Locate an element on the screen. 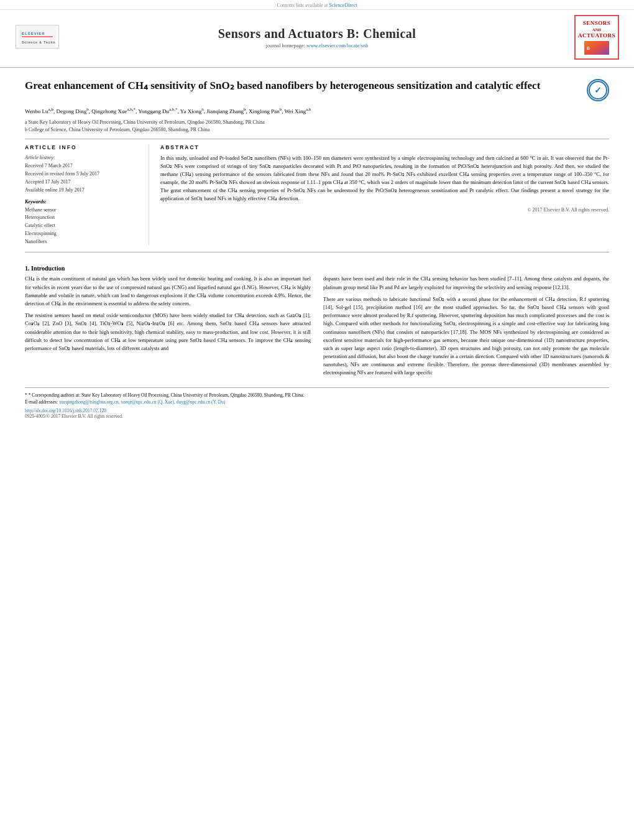  elsevier-logo: ELSEVIER Science & Technology is located at coordinates (37, 37).